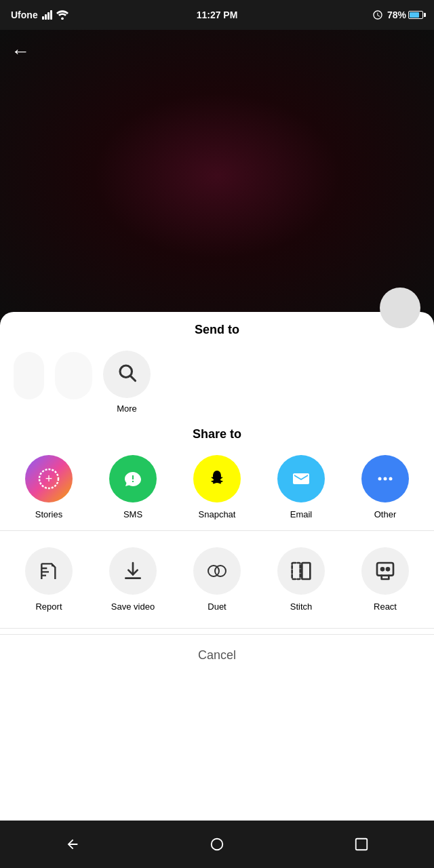 The image size is (434, 868). I want to click on nav-back-button, so click(73, 844).